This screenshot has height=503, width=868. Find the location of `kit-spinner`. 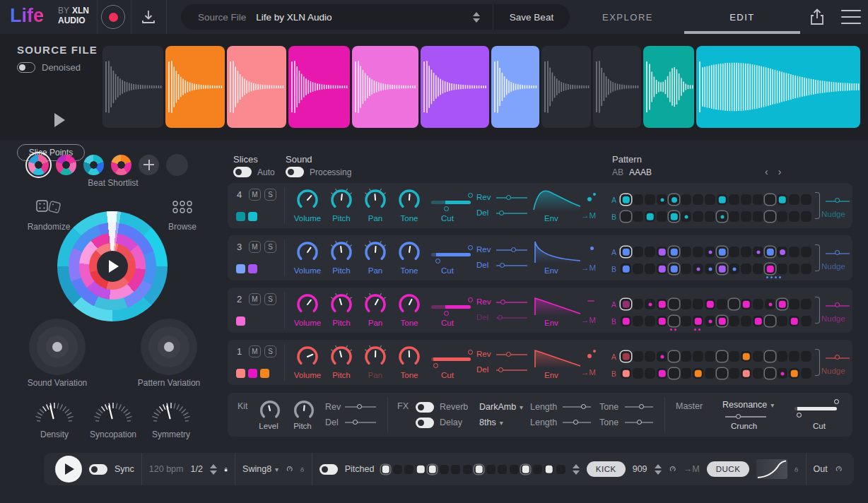

kit-spinner is located at coordinates (658, 469).